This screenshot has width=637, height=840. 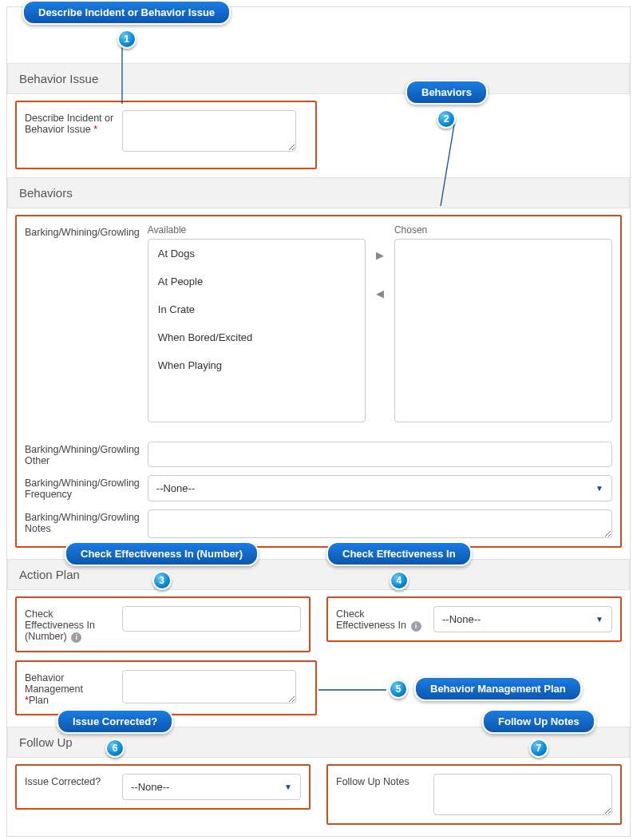 What do you see at coordinates (398, 689) in the screenshot?
I see `callout-number: 5` at bounding box center [398, 689].